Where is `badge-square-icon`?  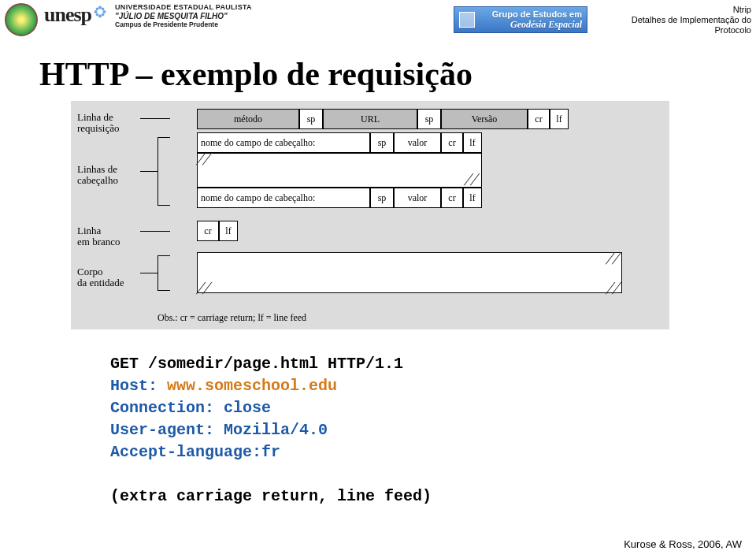 badge-square-icon is located at coordinates (467, 20).